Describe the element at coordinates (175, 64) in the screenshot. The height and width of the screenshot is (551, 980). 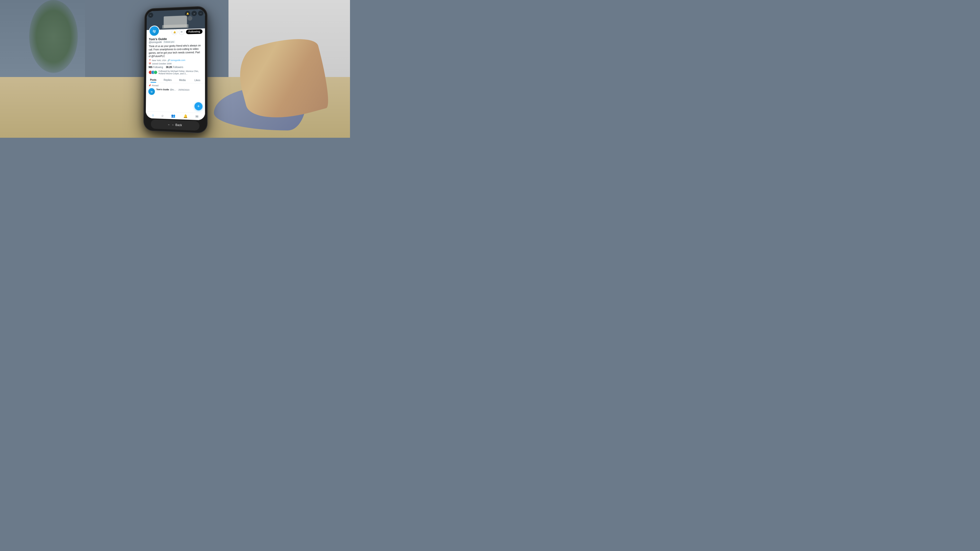
I see `joined-meta: 📅 Joined October 2008` at that location.